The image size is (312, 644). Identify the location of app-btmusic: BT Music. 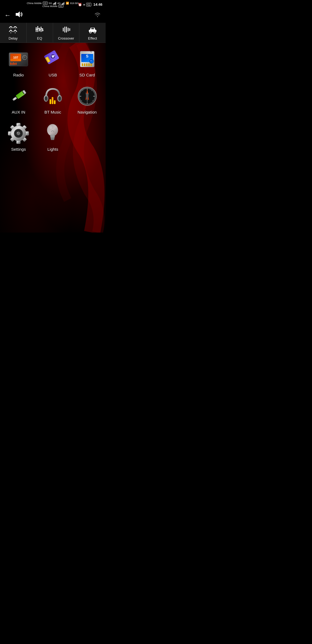
(53, 100).